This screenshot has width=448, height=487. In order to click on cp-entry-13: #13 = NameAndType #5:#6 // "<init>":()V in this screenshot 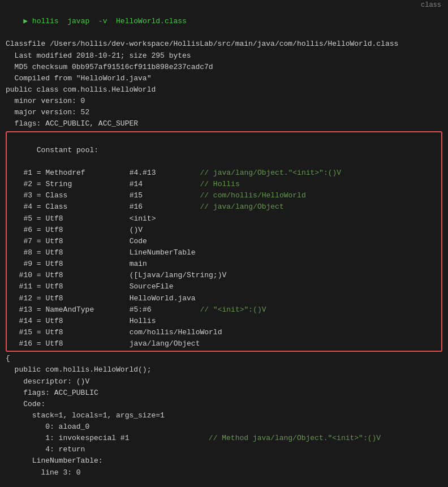, I will do `click(224, 310)`.